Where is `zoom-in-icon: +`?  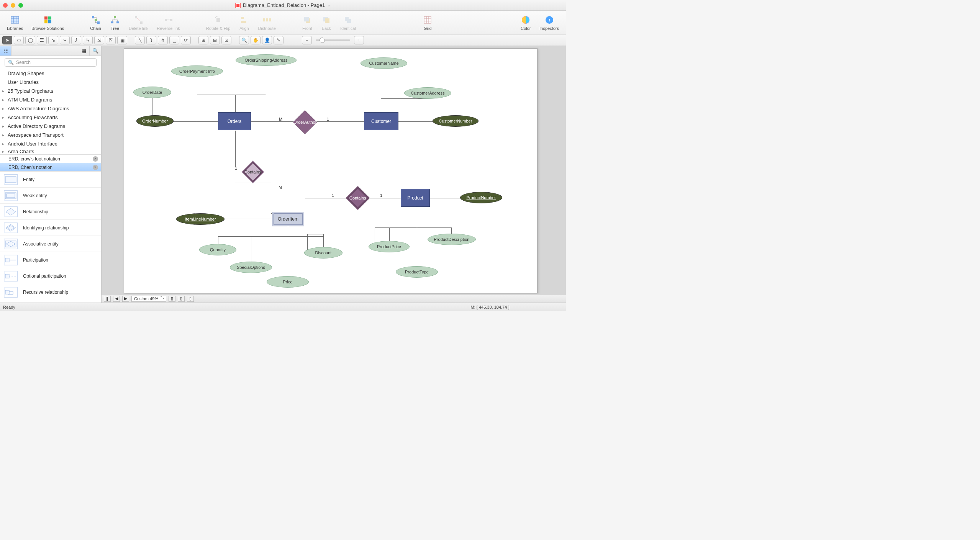 zoom-in-icon: + is located at coordinates (359, 40).